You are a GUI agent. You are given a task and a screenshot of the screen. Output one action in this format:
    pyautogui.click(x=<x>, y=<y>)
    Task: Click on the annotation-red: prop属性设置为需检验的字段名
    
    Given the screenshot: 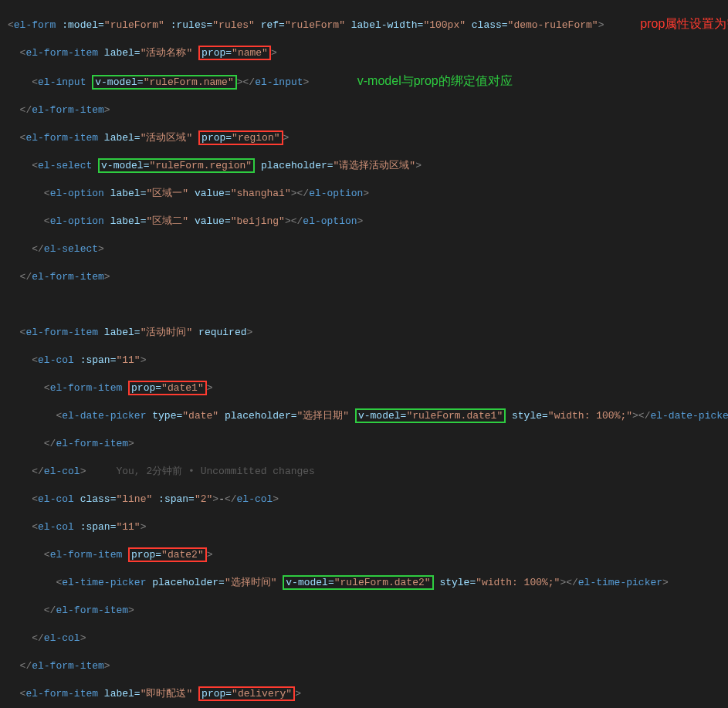 What is the action you would take?
    pyautogui.click(x=684, y=23)
    